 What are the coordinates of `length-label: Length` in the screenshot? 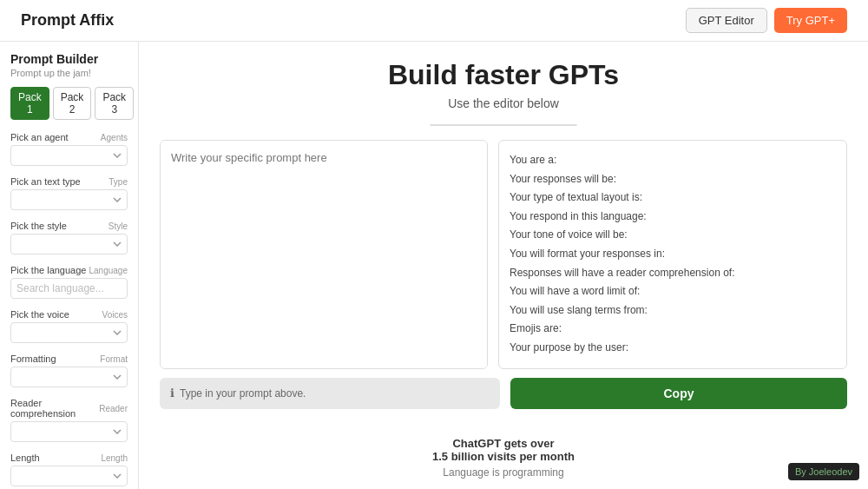 It's located at (25, 458).